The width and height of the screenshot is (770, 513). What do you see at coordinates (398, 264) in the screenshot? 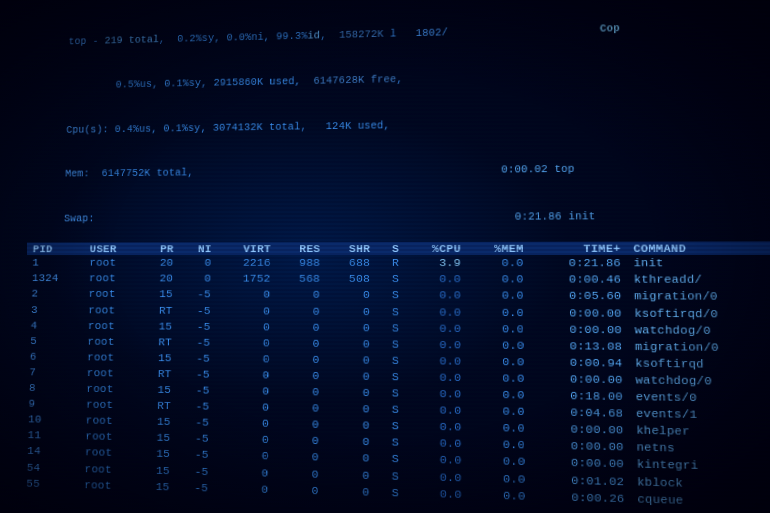
I see `table-row: 1root2002216988688R3.90.00:21.86init` at bounding box center [398, 264].